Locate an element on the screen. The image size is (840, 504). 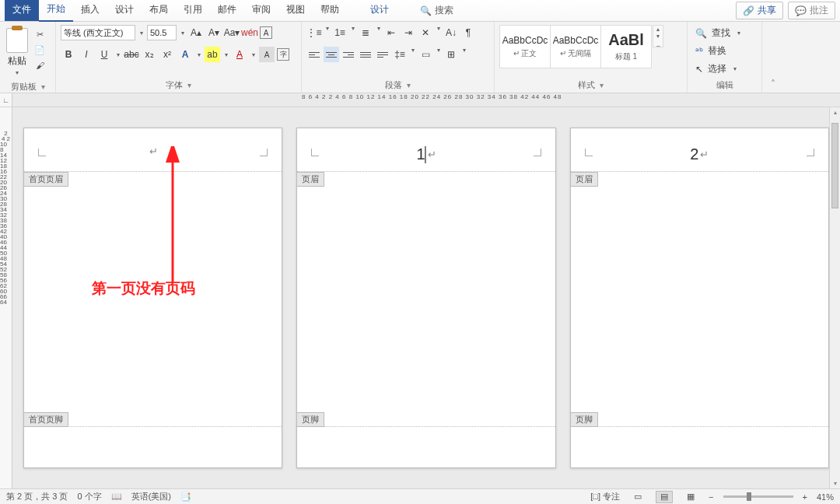
proofing-icon: 📖 is located at coordinates (117, 496).